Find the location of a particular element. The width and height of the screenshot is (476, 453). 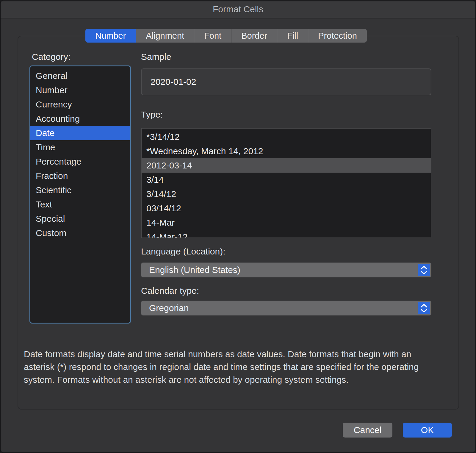

tab-protection: Protection is located at coordinates (337, 36).